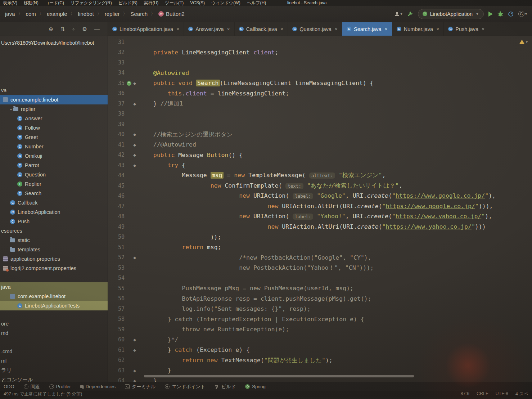 The image size is (532, 399). Describe the element at coordinates (279, 376) in the screenshot. I see `horizontal-scrollbar` at that location.